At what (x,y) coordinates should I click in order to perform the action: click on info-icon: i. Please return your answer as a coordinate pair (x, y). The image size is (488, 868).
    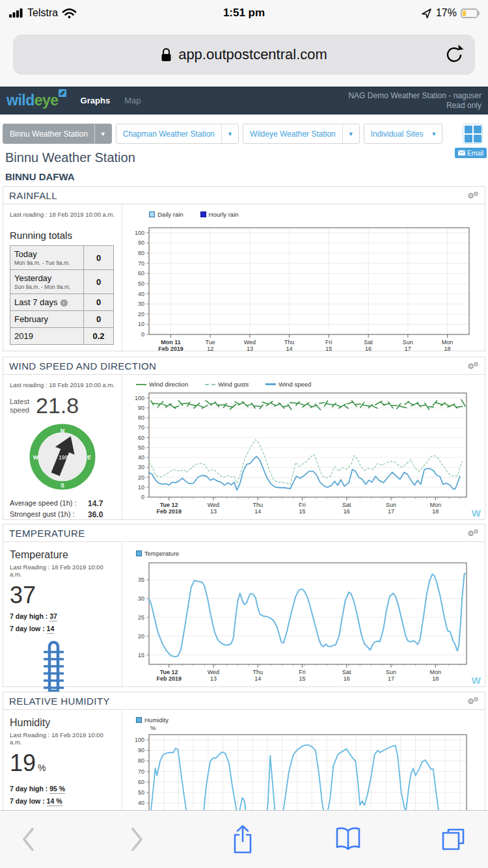
    Looking at the image, I should click on (64, 303).